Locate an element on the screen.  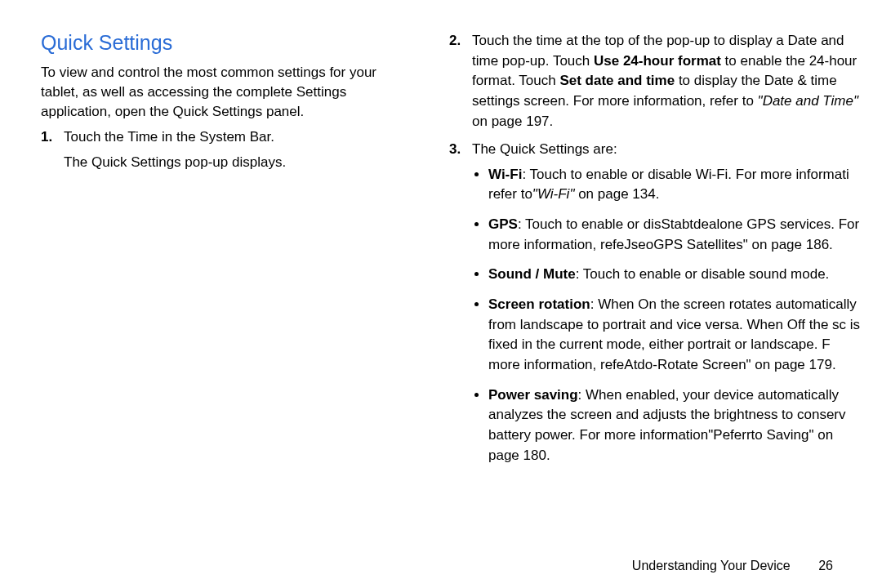
qs-wifi: Wi-Fi: Touch to enable or disable Wi-Fi.… is located at coordinates (677, 185).